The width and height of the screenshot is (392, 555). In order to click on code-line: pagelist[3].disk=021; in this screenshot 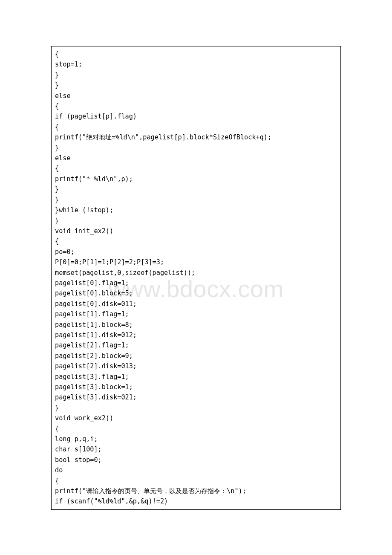, I will do `click(196, 397)`.